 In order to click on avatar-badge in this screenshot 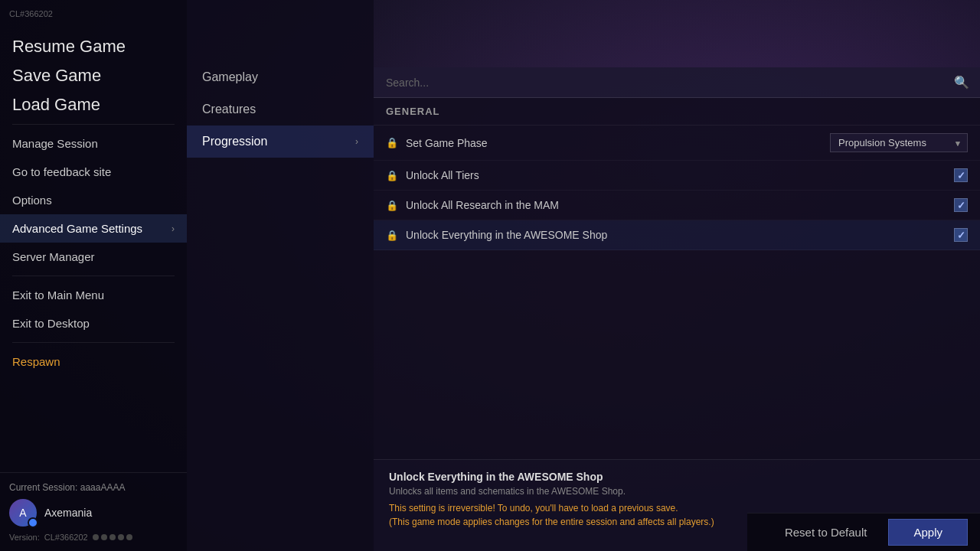, I will do `click(33, 523)`.